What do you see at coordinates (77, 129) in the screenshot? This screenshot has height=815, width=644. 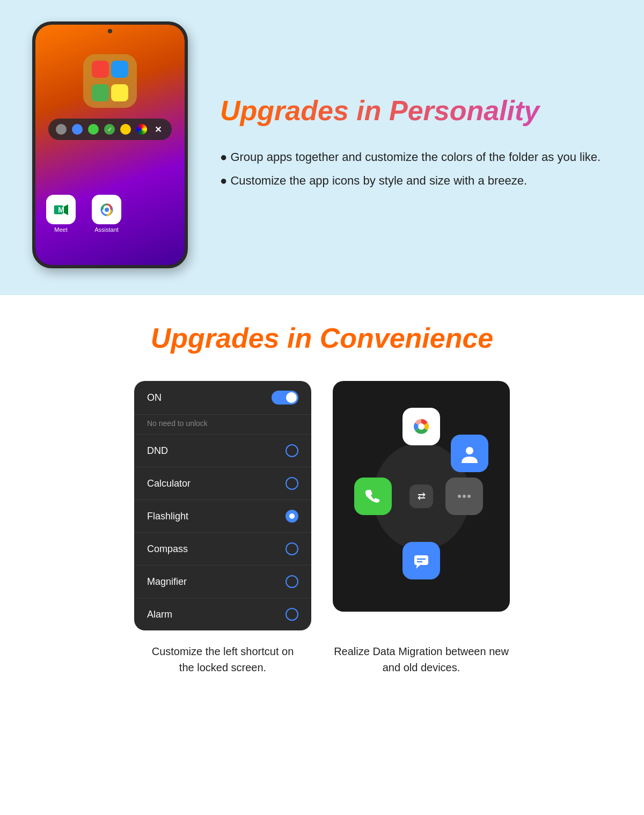 I see `color-dot-blue` at bounding box center [77, 129].